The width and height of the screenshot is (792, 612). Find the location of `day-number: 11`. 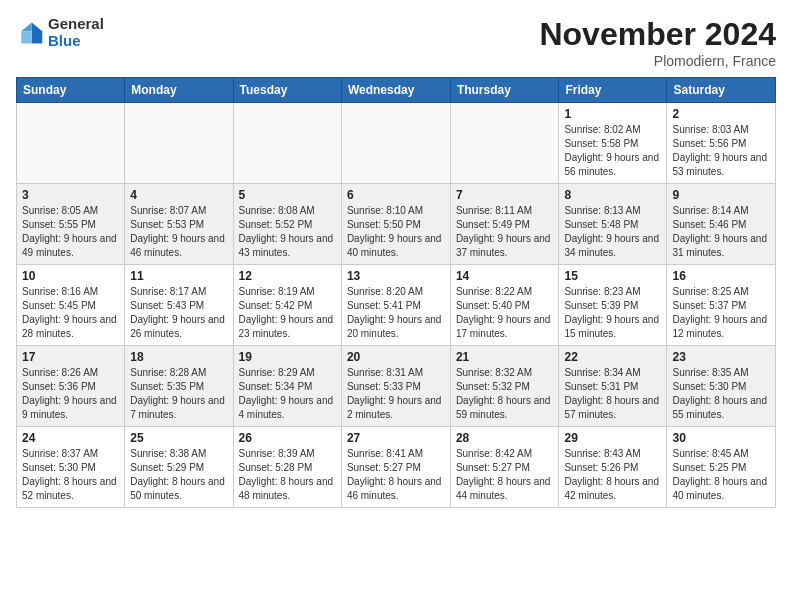

day-number: 11 is located at coordinates (178, 276).